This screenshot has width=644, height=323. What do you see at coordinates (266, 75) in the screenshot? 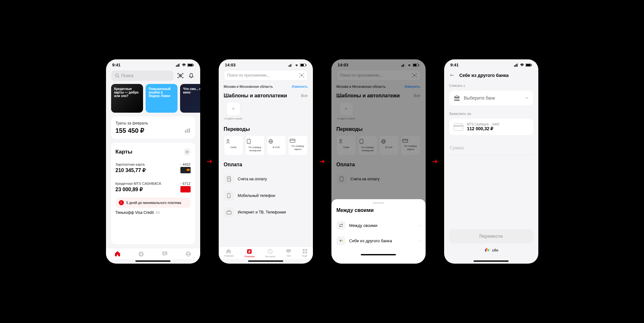
I see `app-search-input: Поиск по приложению...` at bounding box center [266, 75].